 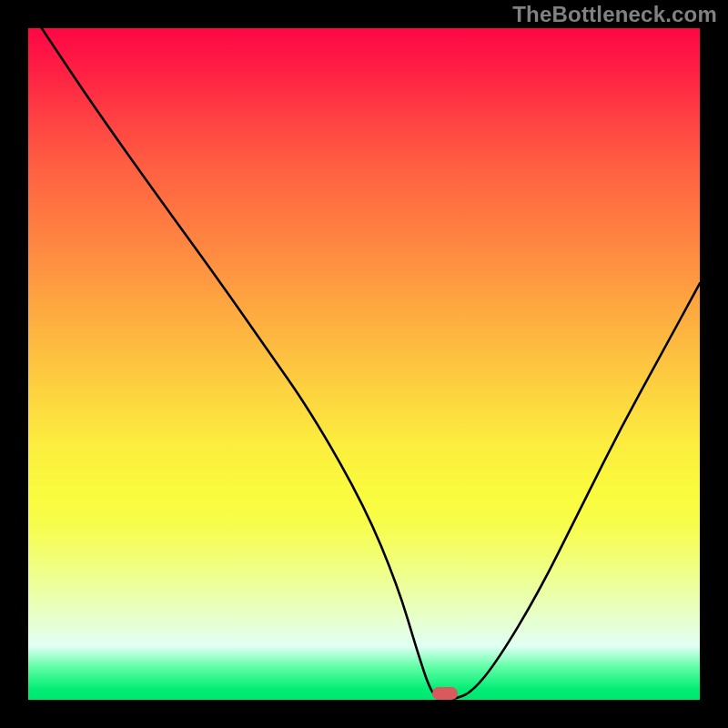 What do you see at coordinates (445, 693) in the screenshot?
I see `optimal-marker` at bounding box center [445, 693].